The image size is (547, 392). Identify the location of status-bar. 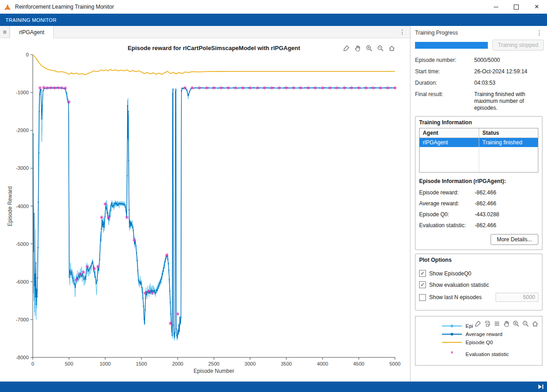
(274, 387).